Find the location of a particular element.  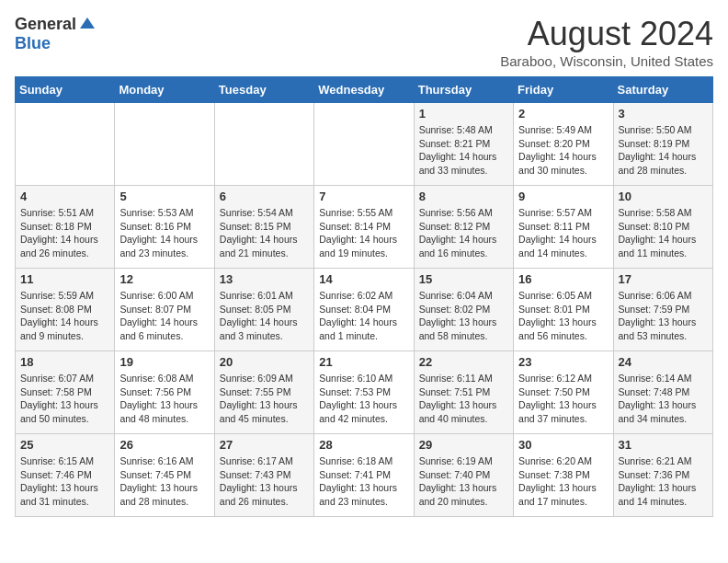

day-info: Sunrise: 6:14 AM Sunset: 7:48 PM Dayligh… is located at coordinates (664, 399).